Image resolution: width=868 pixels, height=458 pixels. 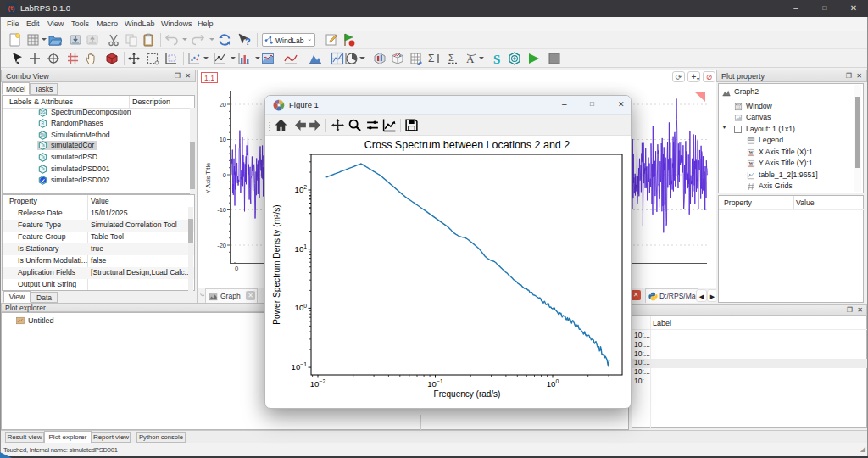 I want to click on svg-text: 102, so click(x=302, y=189).